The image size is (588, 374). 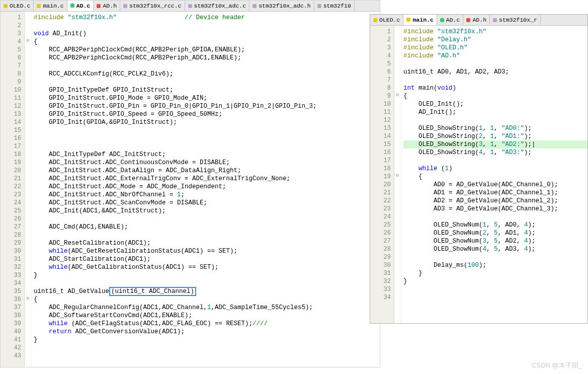 What do you see at coordinates (495, 32) in the screenshot?
I see `code-line: #include "stm32f10x.h"` at bounding box center [495, 32].